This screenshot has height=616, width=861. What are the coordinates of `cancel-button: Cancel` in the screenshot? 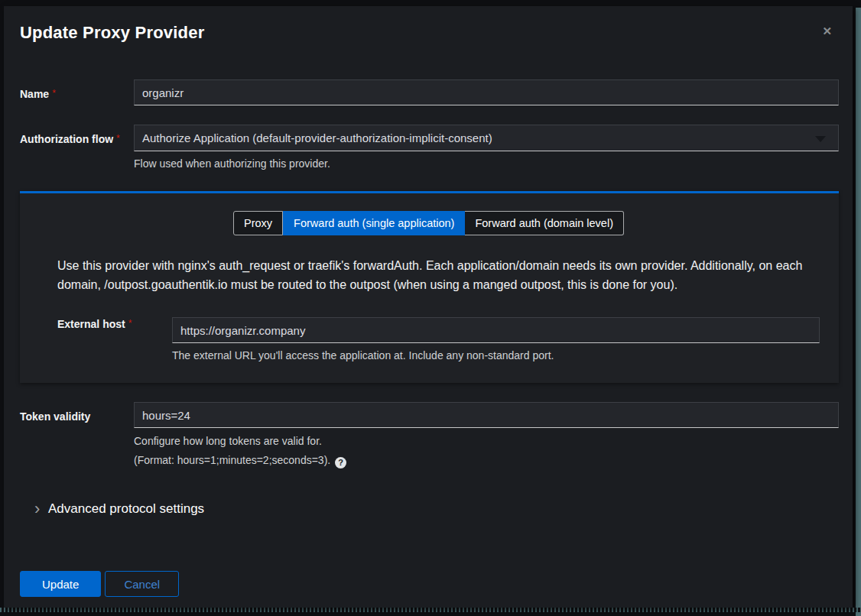 It's located at (142, 584).